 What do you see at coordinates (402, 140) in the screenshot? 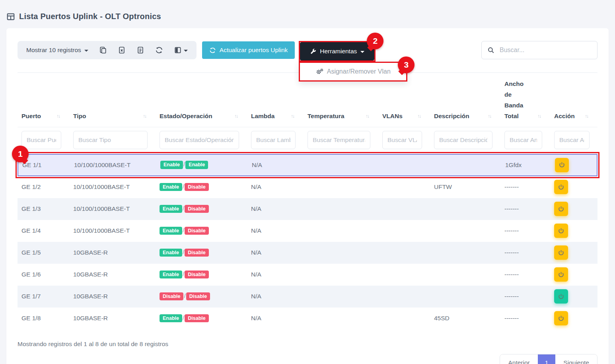
I see `filter-input-vlans` at bounding box center [402, 140].